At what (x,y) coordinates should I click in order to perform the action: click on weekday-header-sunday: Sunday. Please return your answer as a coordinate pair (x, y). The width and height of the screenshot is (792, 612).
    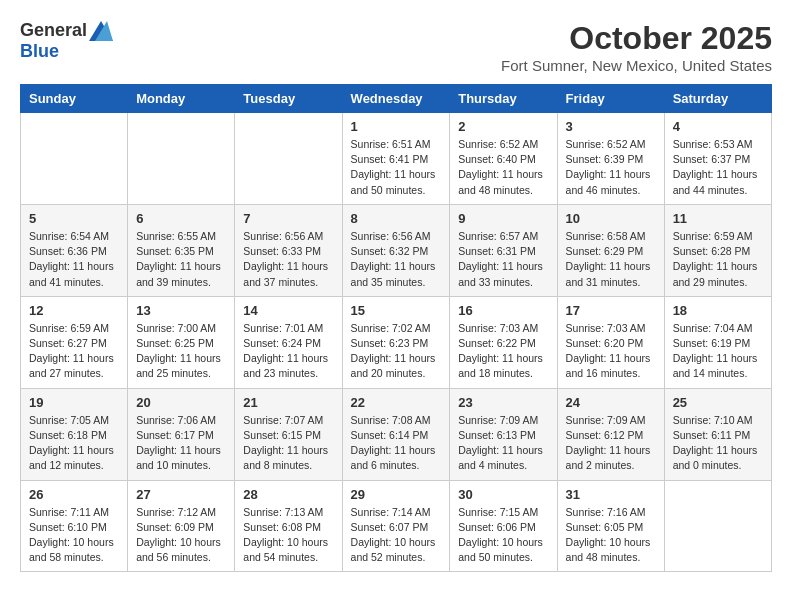
    Looking at the image, I should click on (74, 99).